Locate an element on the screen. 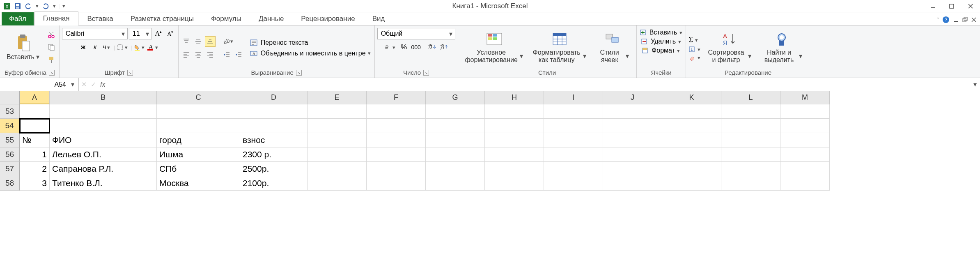  tab-view: Вид is located at coordinates (379, 19).